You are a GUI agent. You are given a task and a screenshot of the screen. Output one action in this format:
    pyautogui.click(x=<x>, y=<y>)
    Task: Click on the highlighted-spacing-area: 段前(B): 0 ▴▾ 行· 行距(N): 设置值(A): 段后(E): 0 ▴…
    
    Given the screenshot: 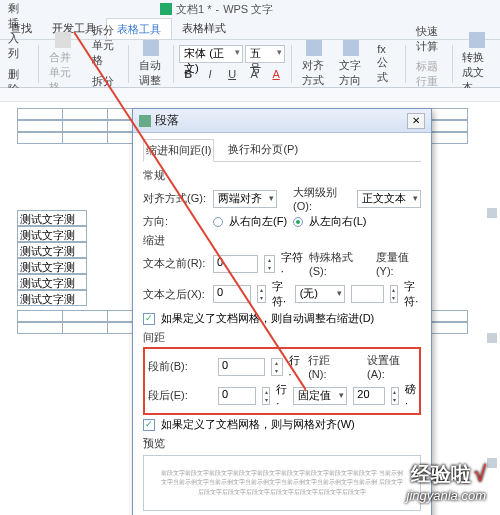 What is the action you would take?
    pyautogui.click(x=282, y=381)
    